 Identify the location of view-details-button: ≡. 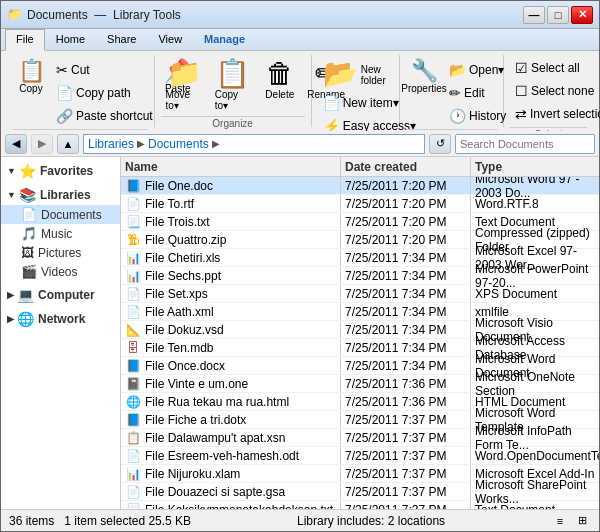
(560, 521).